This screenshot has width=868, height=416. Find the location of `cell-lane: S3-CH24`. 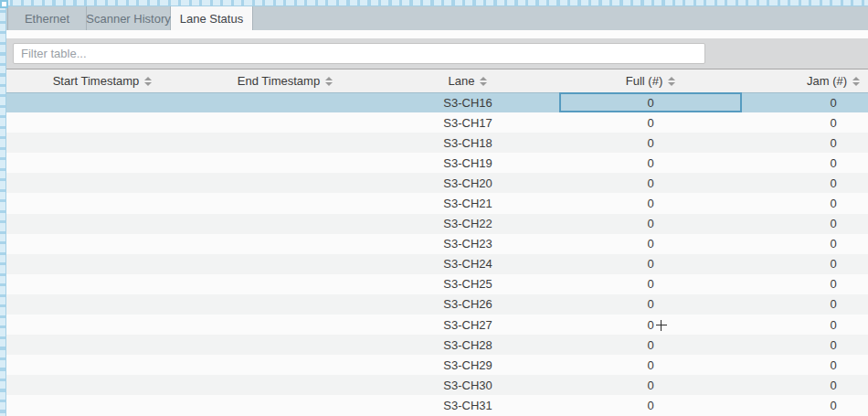

cell-lane: S3-CH24 is located at coordinates (468, 264).